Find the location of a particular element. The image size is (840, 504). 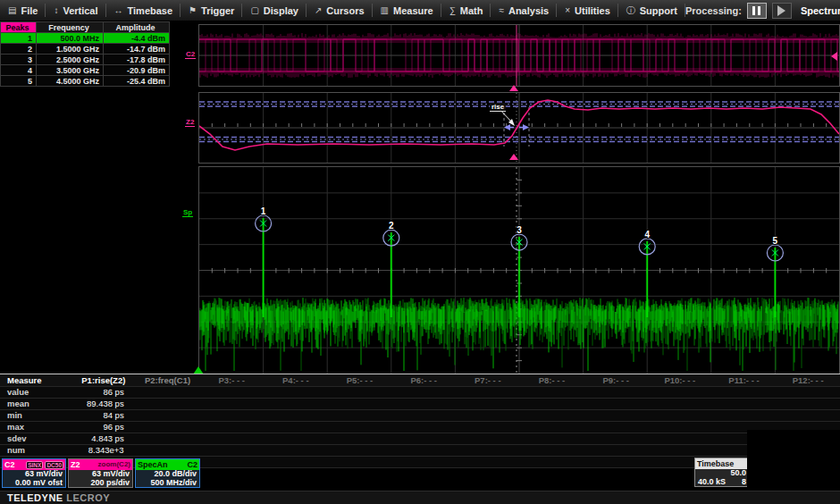

measure-row-sdev: sdev 4.843 ps is located at coordinates (420, 440).